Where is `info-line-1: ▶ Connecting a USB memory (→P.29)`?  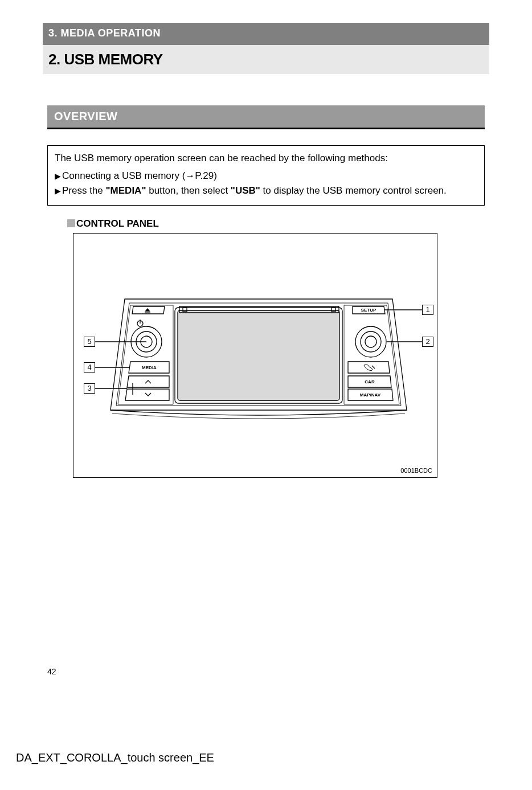 info-line-1: ▶ Connecting a USB memory (→P.29) is located at coordinates (266, 177).